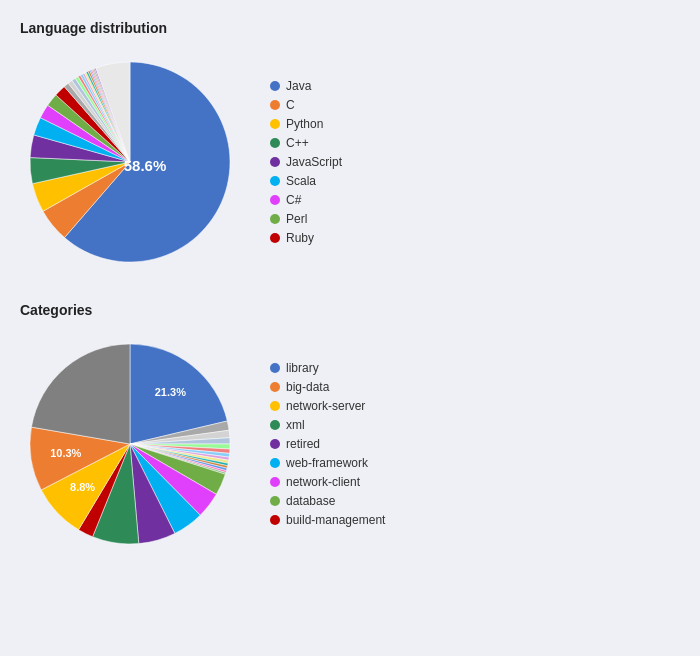  Describe the element at coordinates (300, 238) in the screenshot. I see `legend-label: Ruby` at that location.